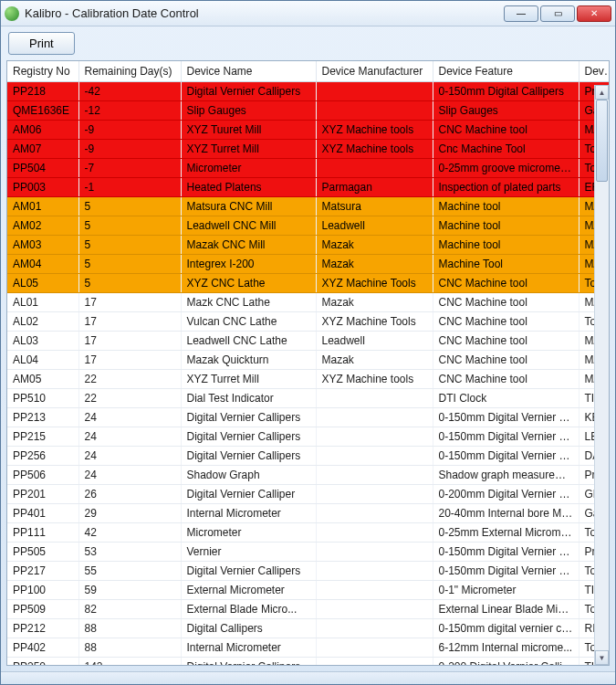 Image resolution: width=616 pixels, height=685 pixels. I want to click on cell-feat: 0-25mm groove micrometer, so click(506, 168).